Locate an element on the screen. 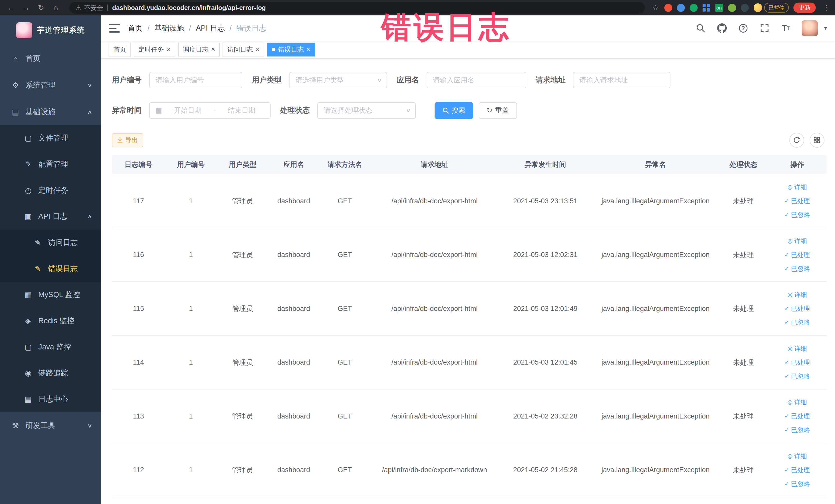 Image resolution: width=835 pixels, height=504 pixels. sidebar-item-config: ✎配置管理 is located at coordinates (50, 164).